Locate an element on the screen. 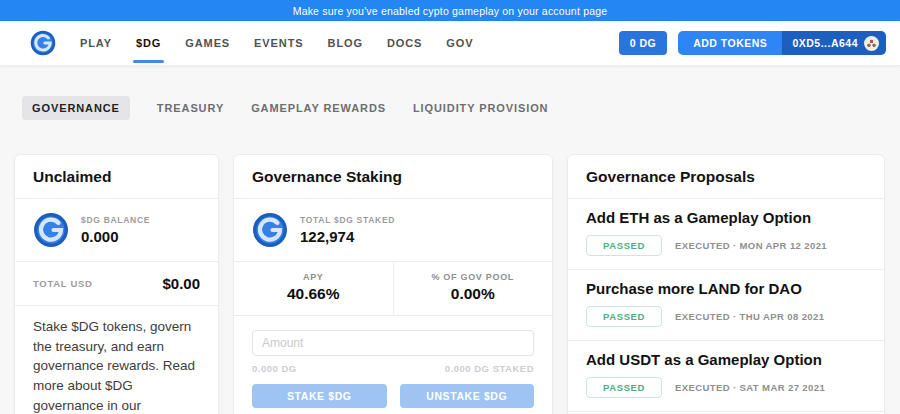 The image size is (900, 414). proposal-title: Add ETH as a Gameplay Option is located at coordinates (726, 218).